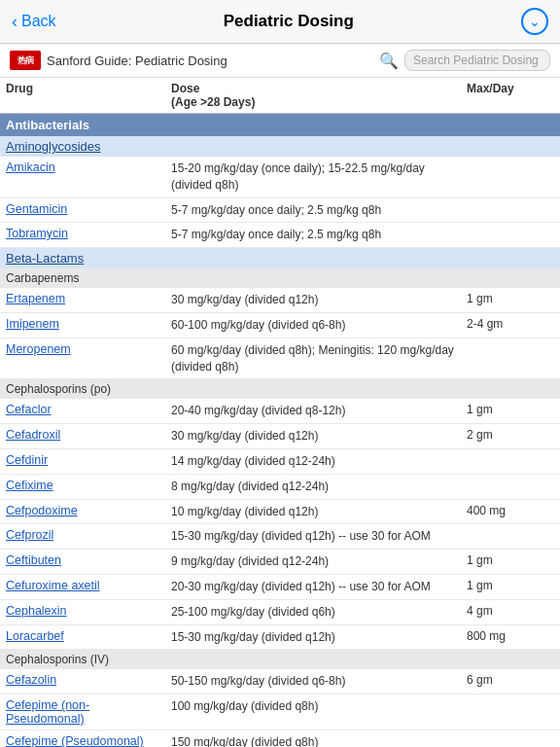 This screenshot has width=560, height=747. What do you see at coordinates (319, 562) in the screenshot?
I see `drug-dose: 9 mg/kg/day (divided q12-24h)` at bounding box center [319, 562].